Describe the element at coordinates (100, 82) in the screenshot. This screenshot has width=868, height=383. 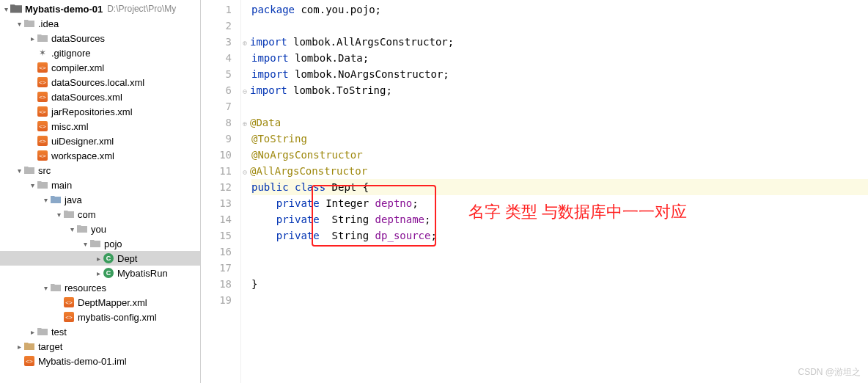
I see `tree-item: <> dataSources.local.xml` at that location.